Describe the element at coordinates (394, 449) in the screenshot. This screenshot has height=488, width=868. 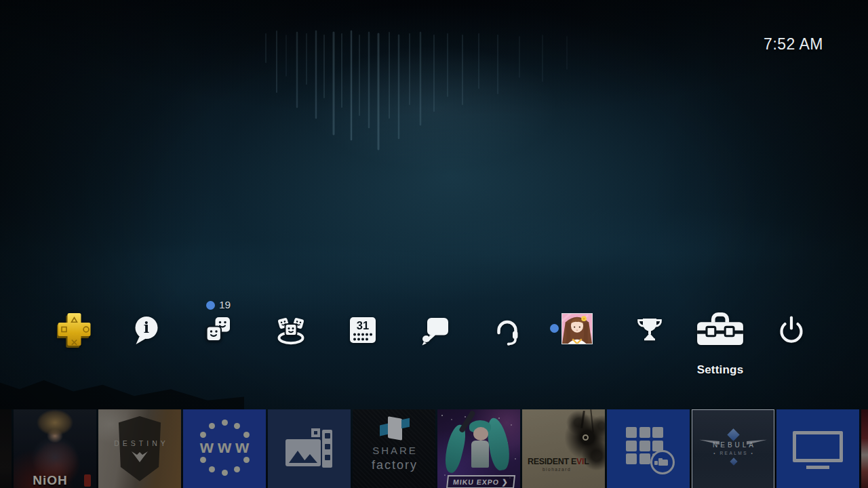
I see `tile-sharefactory: SHARE factory` at that location.